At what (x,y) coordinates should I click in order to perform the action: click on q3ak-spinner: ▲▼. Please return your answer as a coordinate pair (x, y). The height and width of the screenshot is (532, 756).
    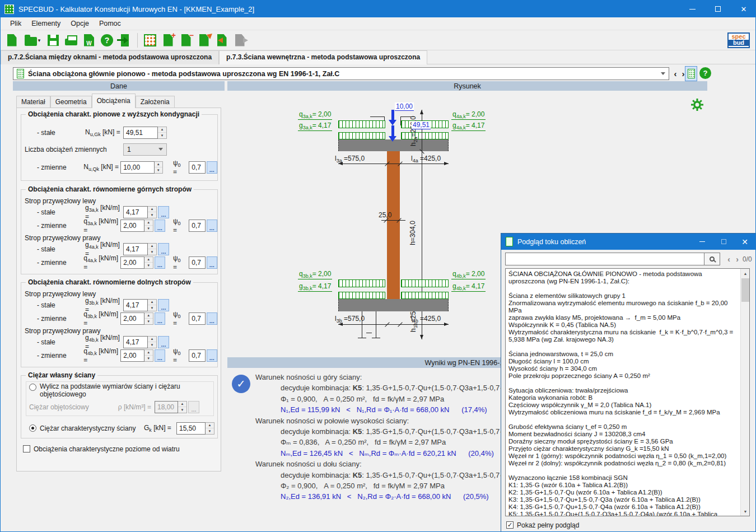
    Looking at the image, I should click on (149, 226).